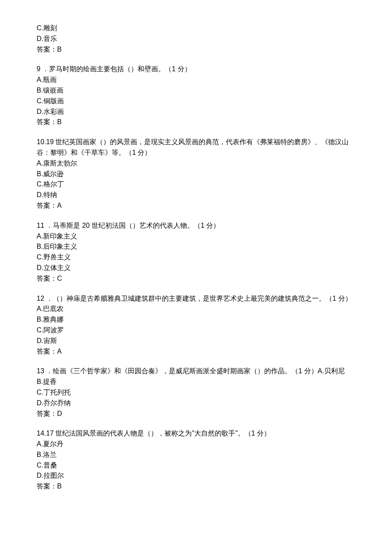 Image resolution: width=392 pixels, height=555 pixels. I want to click on question-stem: 14.17 世纪法国风景画的代表人物是（），被称之为"大自然的歌手"。（1 分）, so click(196, 433).